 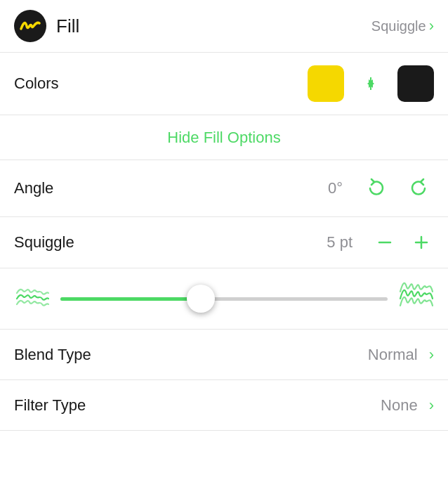 I want to click on angle-row: Angle 0°, so click(x=224, y=188).